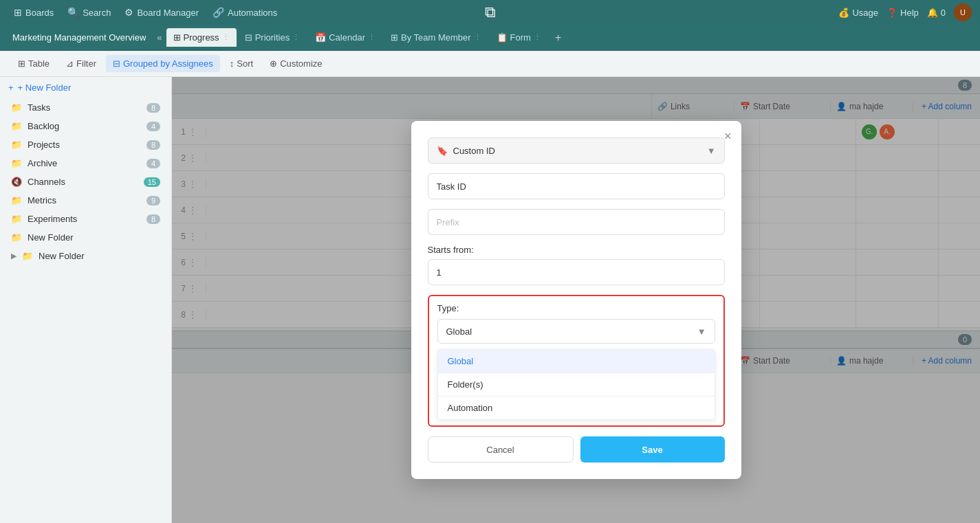 The image size is (980, 523). Describe the element at coordinates (85, 107) in the screenshot. I see `sidebar-item-tasks: 📁 Tasks 8` at that location.